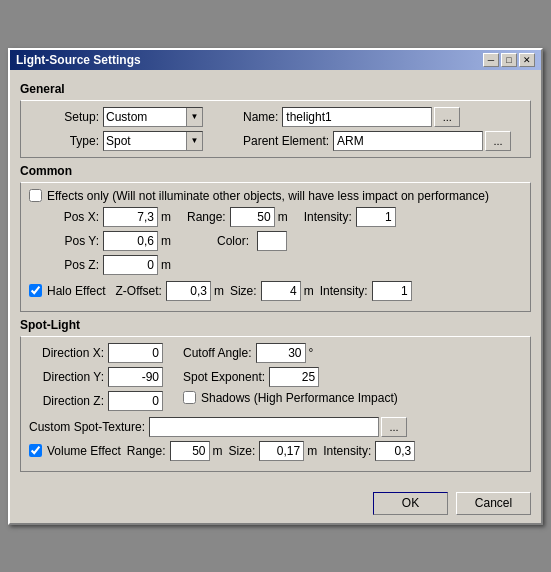 The width and height of the screenshot is (551, 572). I want to click on cutoff-col: Cutoff Angle: ° Spot Exponent: Shadows (…, so click(290, 376).